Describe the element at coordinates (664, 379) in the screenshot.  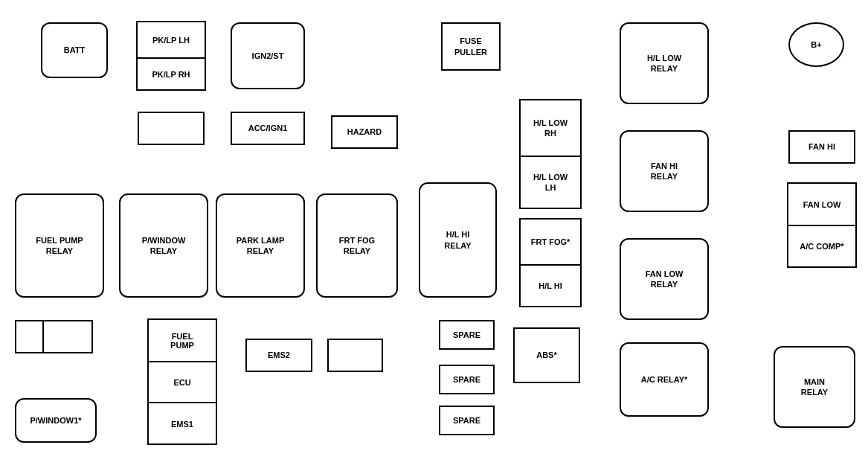
I see `ac-relay: A/C RELAY*` at that location.